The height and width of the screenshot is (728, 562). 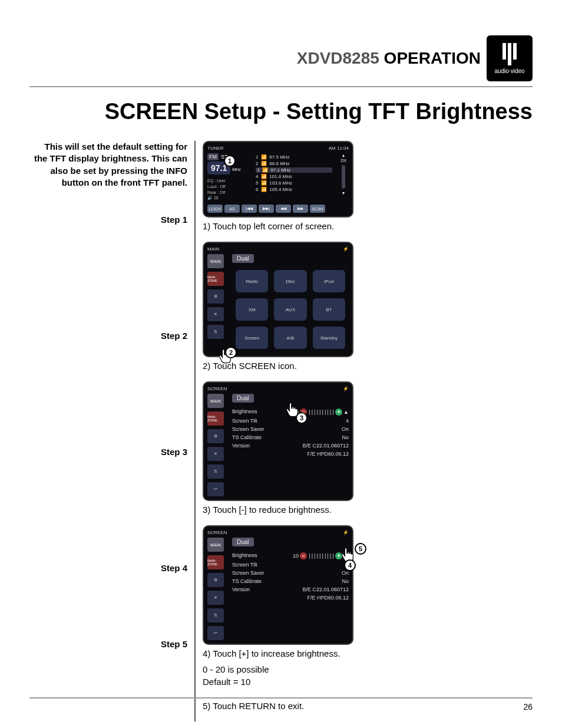 What do you see at coordinates (510, 54) in the screenshot?
I see `logo-bars-icon` at bounding box center [510, 54].